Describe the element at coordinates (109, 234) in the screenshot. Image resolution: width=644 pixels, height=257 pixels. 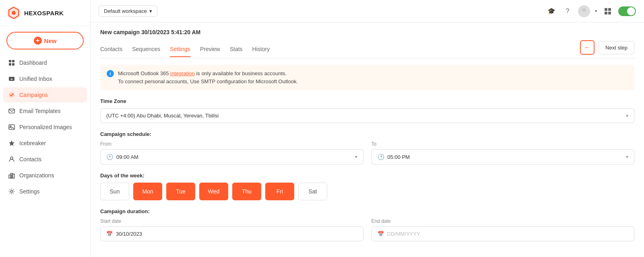
I see `calendar-icon-start: 📅` at that location.